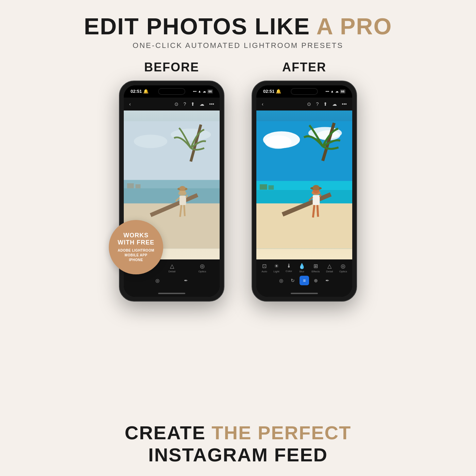 The image size is (476, 476). Describe the element at coordinates (264, 268) in the screenshot. I see `auto-icon-item: ⊡ Auto` at that location.